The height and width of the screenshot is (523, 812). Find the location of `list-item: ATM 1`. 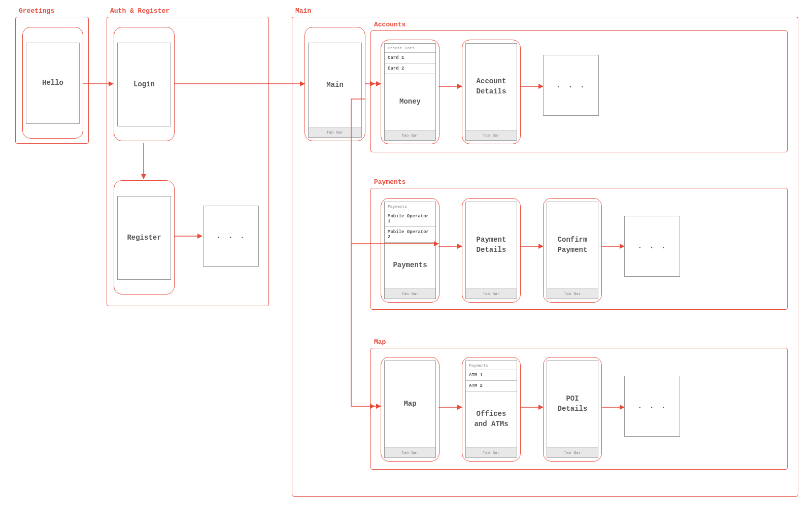

list-item: ATM 1 is located at coordinates (491, 376).